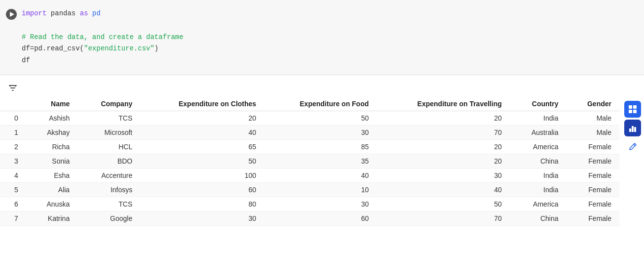 The image size is (644, 255). What do you see at coordinates (310, 204) in the screenshot?
I see `table-row: 6 Anuska TCS 80 30 50 America Female` at bounding box center [310, 204].